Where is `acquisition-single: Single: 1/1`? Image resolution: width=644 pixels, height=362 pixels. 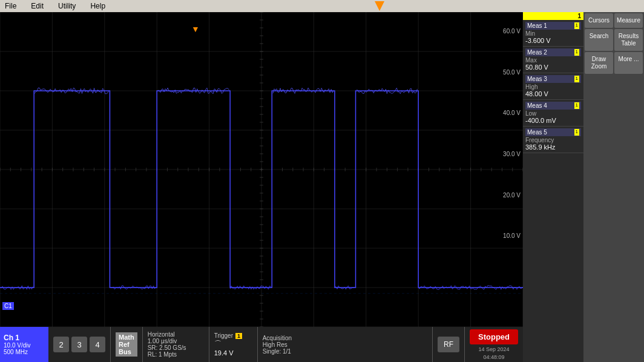
acquisition-single: Single: 1/1 is located at coordinates (282, 351).